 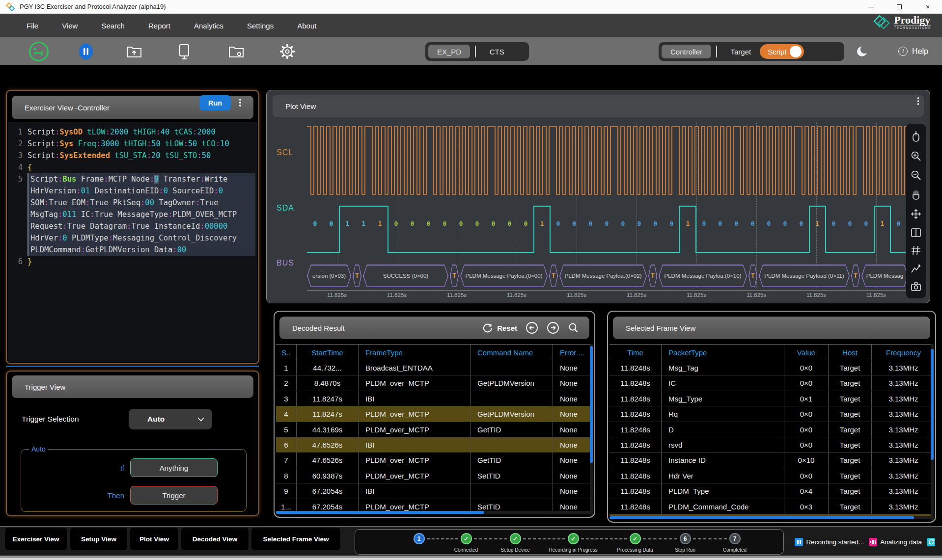 I want to click on table-row: 11.8248sPLDM_Type0×4Target3.13MHz, so click(x=771, y=491).